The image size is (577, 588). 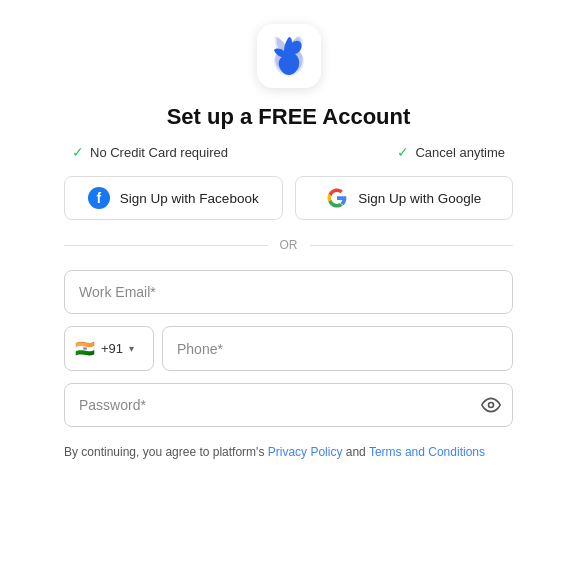 I want to click on check-label-1: No Credit Card required, so click(x=159, y=152).